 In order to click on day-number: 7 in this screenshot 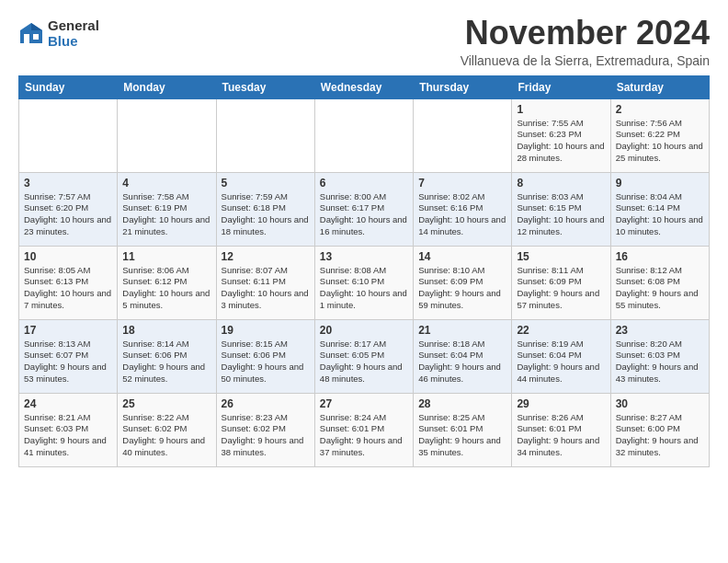, I will do `click(462, 183)`.